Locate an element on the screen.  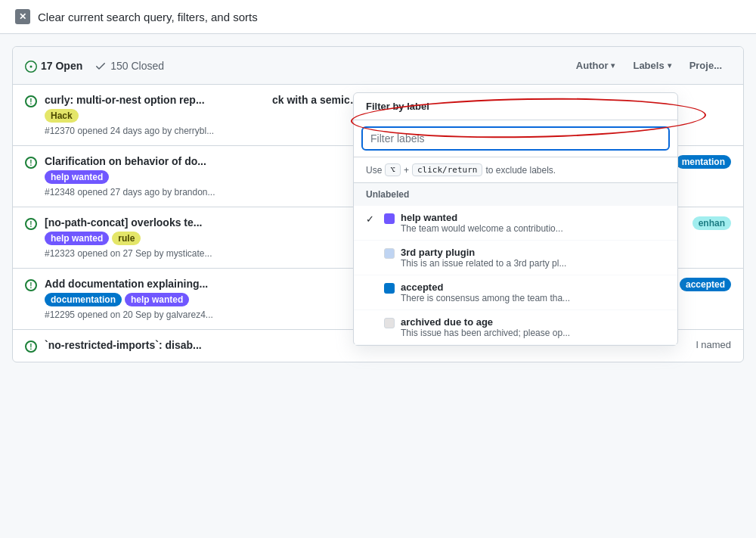
issue-title: [no-path-concat] overlooks te... is located at coordinates (203, 222).